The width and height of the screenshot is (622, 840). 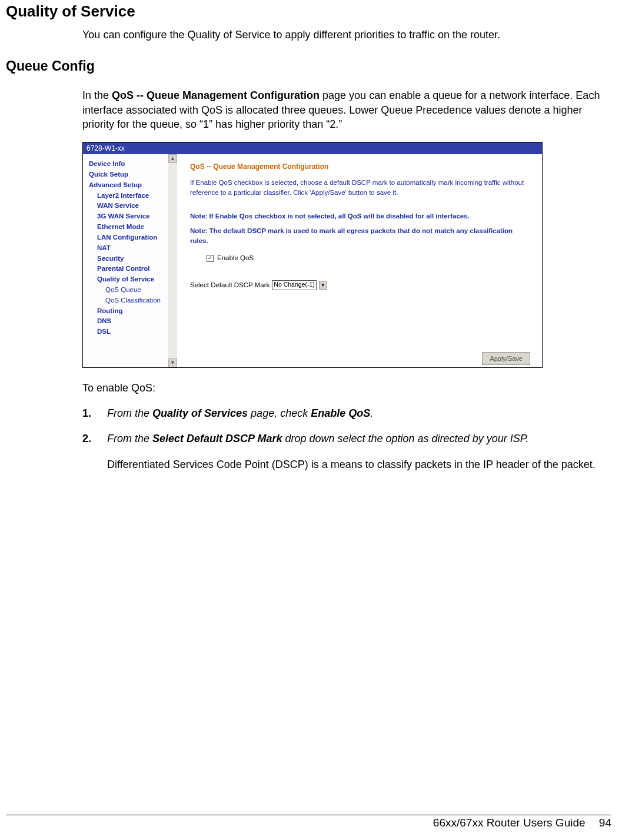 What do you see at coordinates (279, 413) in the screenshot?
I see `text: page, check` at bounding box center [279, 413].